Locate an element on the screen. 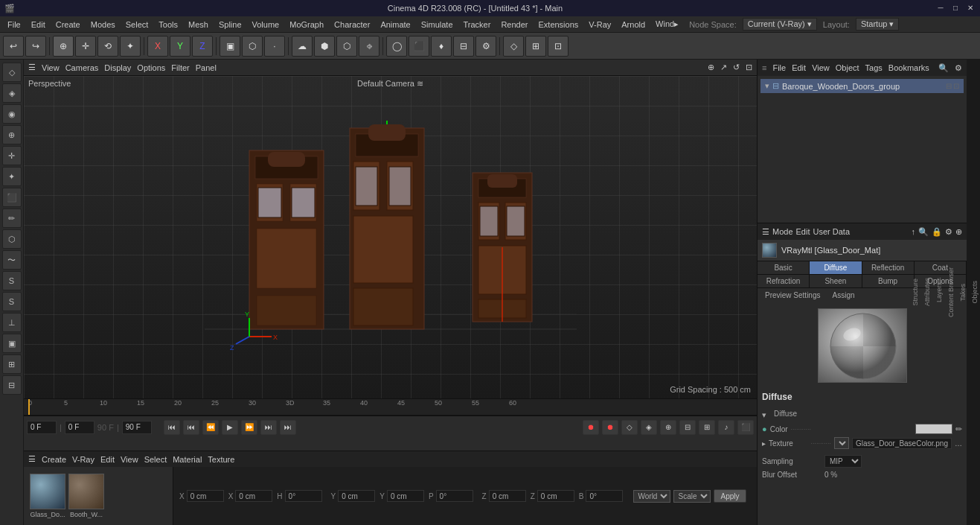 The image size is (980, 525). polygon-mode-button: ⬡ is located at coordinates (252, 46).